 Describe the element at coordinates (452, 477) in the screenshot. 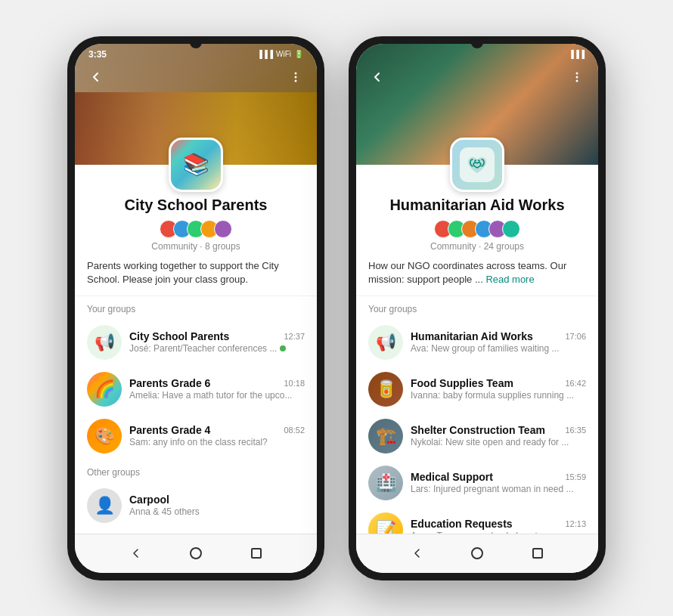

I see `group-name: Medical Support` at that location.